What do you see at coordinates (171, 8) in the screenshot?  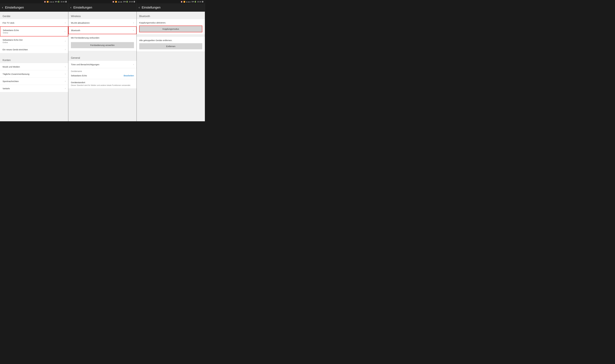 I see `toolbar-3: ‹ Einstellungen` at bounding box center [171, 8].